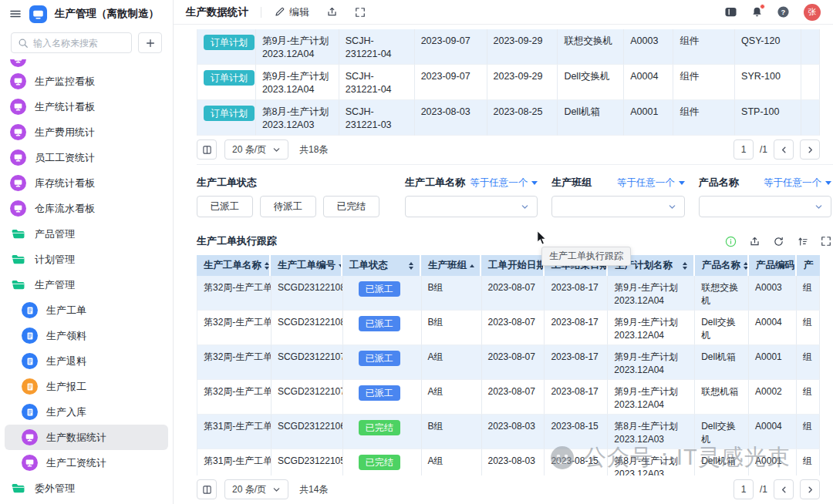  What do you see at coordinates (288, 207) in the screenshot?
I see `status-filter-button: 待派工` at bounding box center [288, 207].